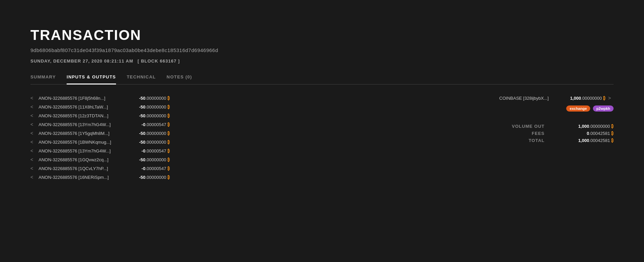  I want to click on summary-row: TOTAL1,000.00042581 ₿, so click(559, 141).